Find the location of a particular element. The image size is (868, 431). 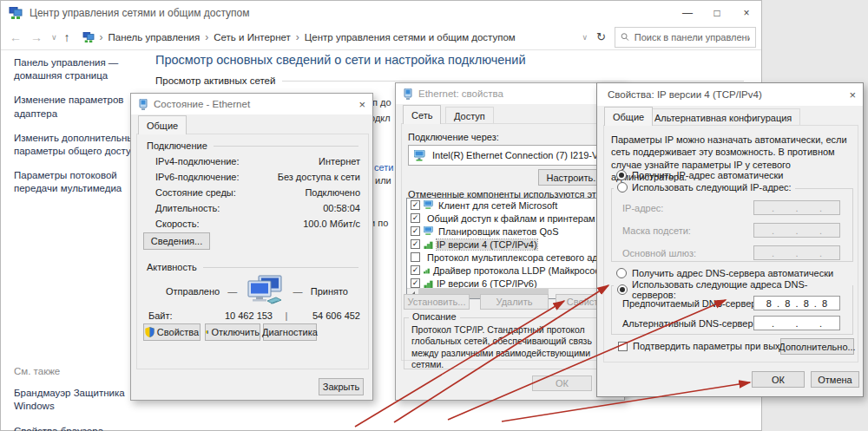

search-input is located at coordinates (693, 37).